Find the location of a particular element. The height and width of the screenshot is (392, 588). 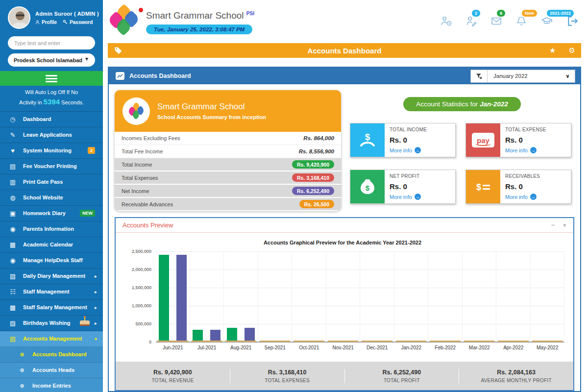

summary-row-incomes-excluding-fees: Incomes Excluding FeesRs. 864,000 is located at coordinates (228, 138).